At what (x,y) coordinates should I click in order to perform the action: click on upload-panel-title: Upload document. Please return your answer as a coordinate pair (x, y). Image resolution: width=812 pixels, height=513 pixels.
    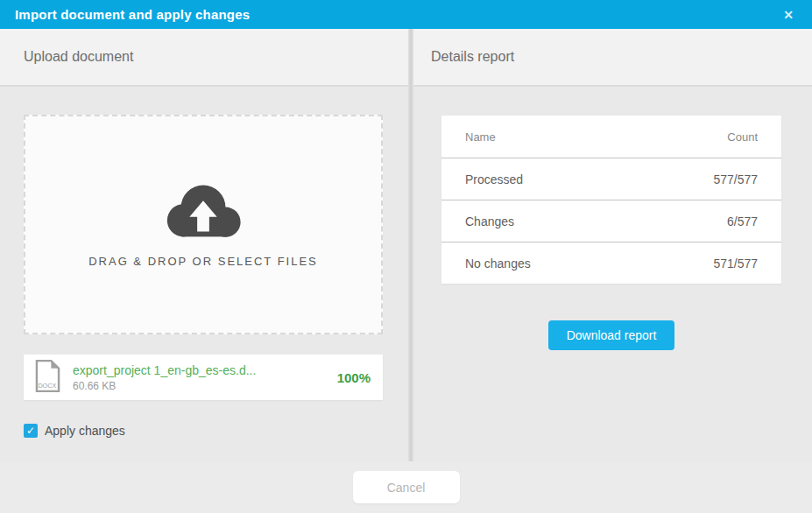
    Looking at the image, I should click on (79, 57).